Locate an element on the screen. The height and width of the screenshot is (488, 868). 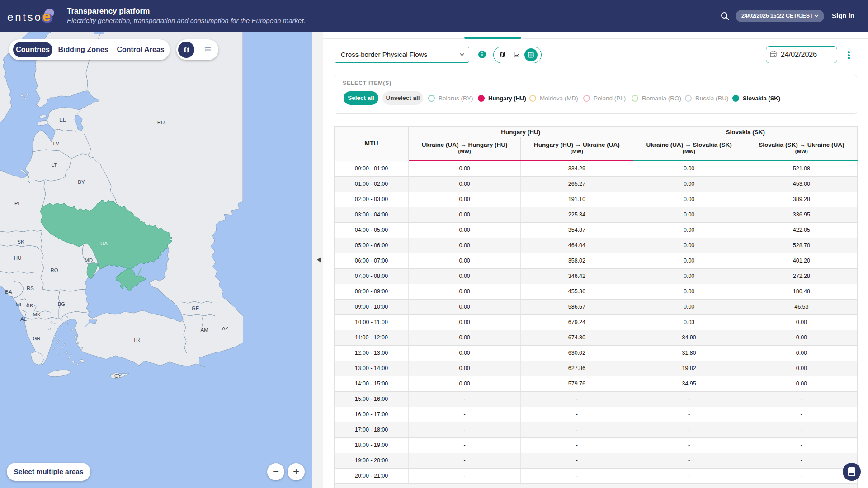
svg-text: AZ is located at coordinates (225, 328).